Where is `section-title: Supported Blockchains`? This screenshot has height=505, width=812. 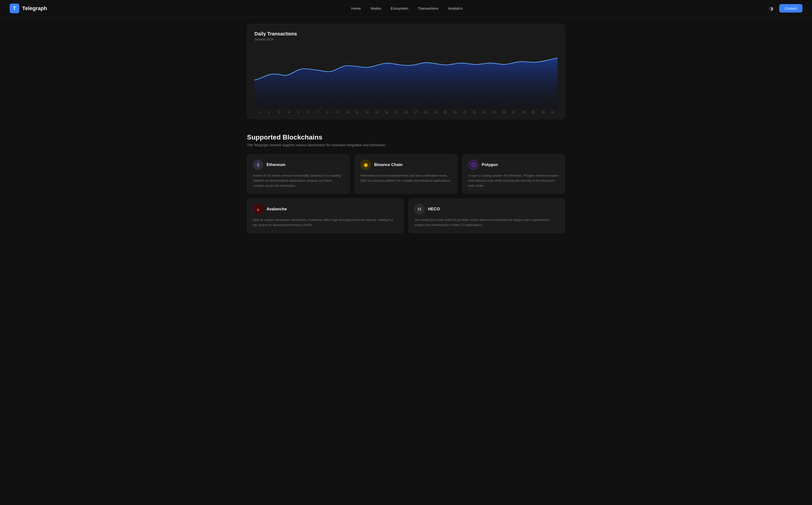
section-title: Supported Blockchains is located at coordinates (406, 138).